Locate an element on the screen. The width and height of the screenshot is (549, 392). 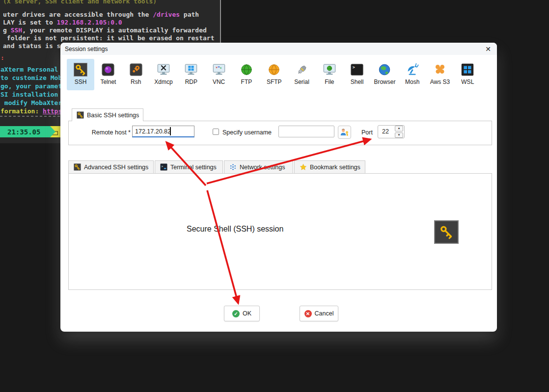
terminal-text-segment: SSH is located at coordinates (17, 30).